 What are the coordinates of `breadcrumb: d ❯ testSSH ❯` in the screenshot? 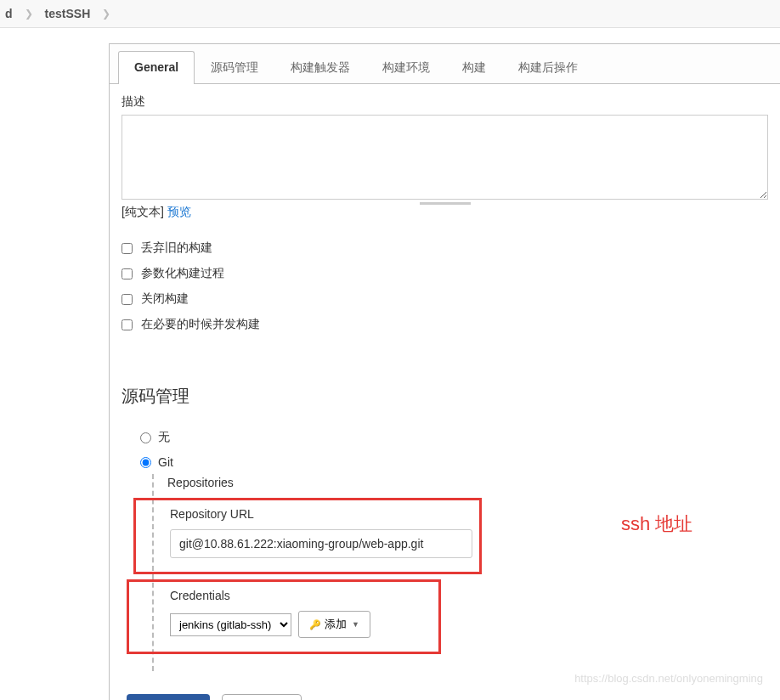 It's located at (390, 14).